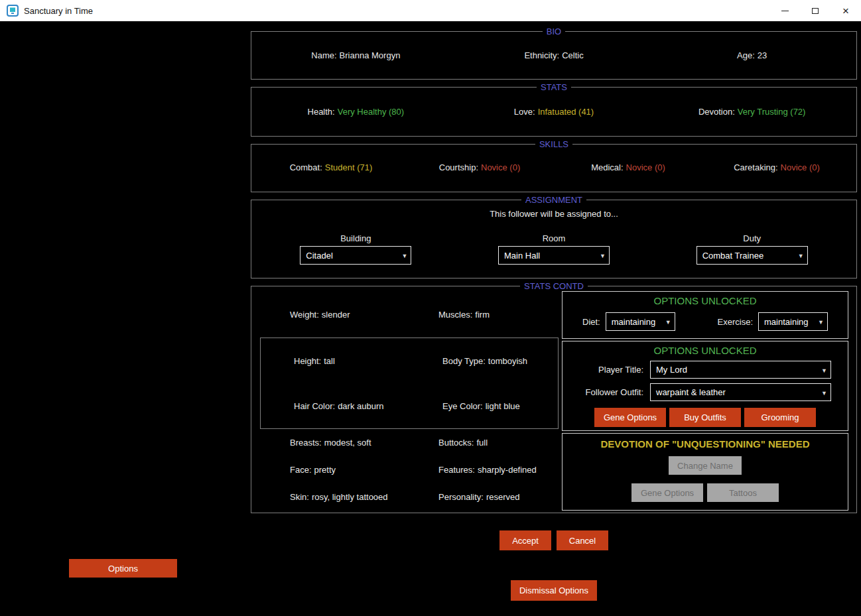 This screenshot has width=861, height=616. Describe the element at coordinates (555, 111) in the screenshot. I see `stat-love: Love:Infatuated (41)` at that location.